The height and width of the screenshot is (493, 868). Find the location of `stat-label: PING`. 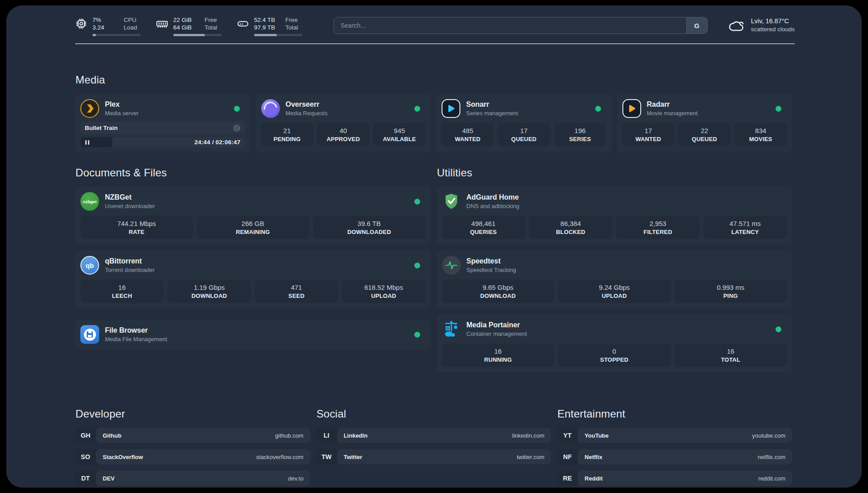

stat-label: PING is located at coordinates (731, 296).